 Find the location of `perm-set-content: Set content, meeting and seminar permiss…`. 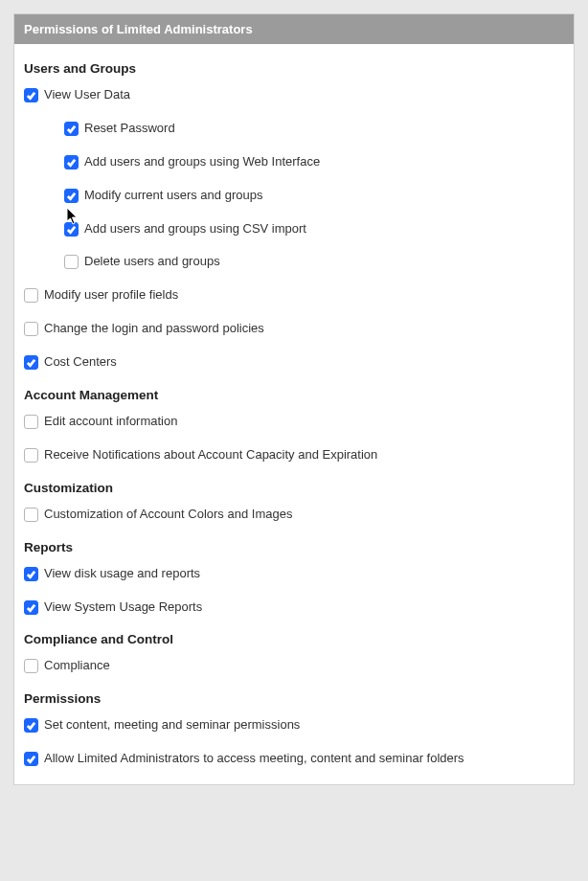

perm-set-content: Set content, meeting and seminar permiss… is located at coordinates (294, 726).